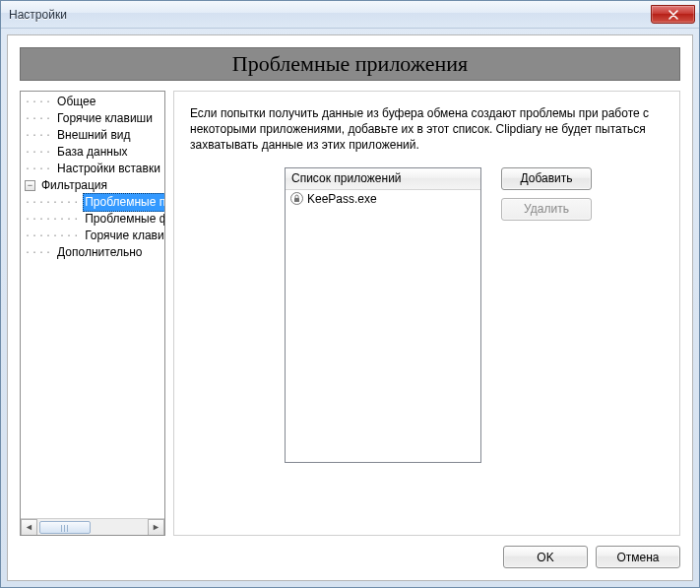 This screenshot has width=700, height=588. Describe the element at coordinates (30, 528) in the screenshot. I see `scroll-left-arrow-icon: ◄` at that location.